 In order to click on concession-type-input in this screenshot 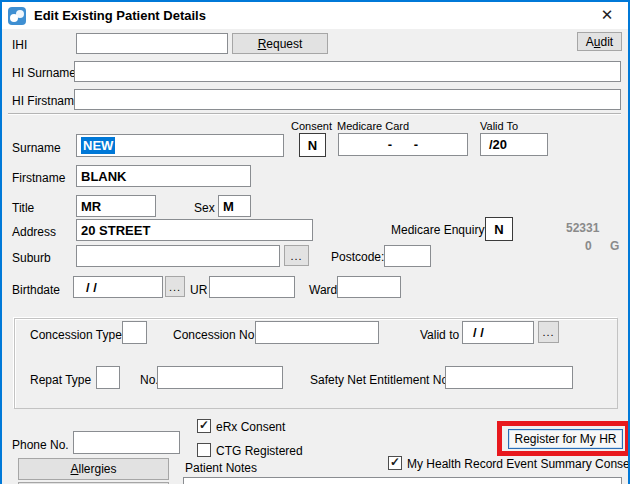, I will do `click(134, 332)`.